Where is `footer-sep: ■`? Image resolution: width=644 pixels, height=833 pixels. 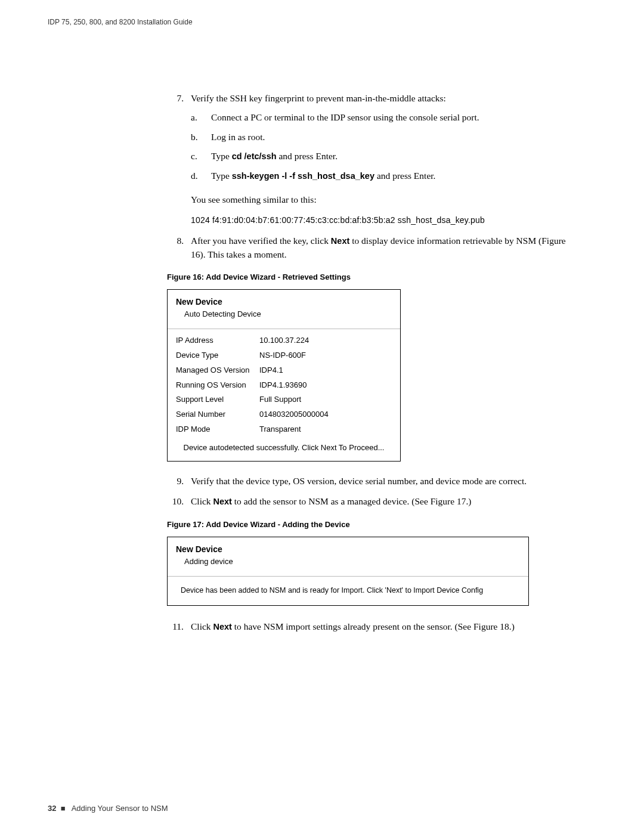 footer-sep: ■ is located at coordinates (63, 809).